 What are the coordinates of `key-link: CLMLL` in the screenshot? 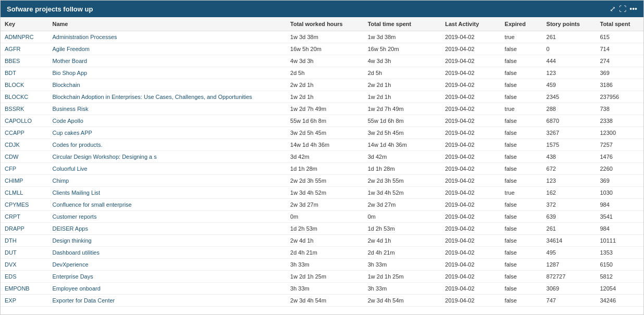 It's located at (14, 193).